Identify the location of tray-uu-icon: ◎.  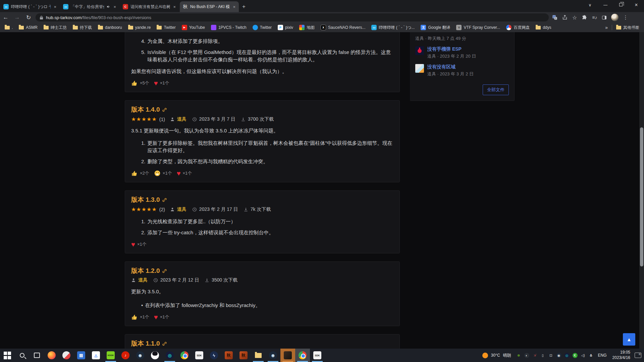
(567, 355).